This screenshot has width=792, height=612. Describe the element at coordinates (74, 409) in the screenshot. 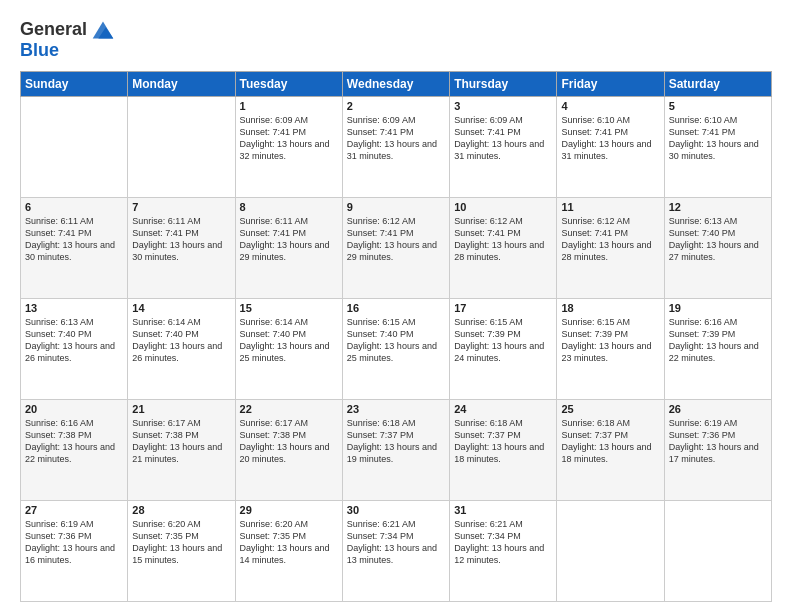

I see `day-number: 20` at that location.